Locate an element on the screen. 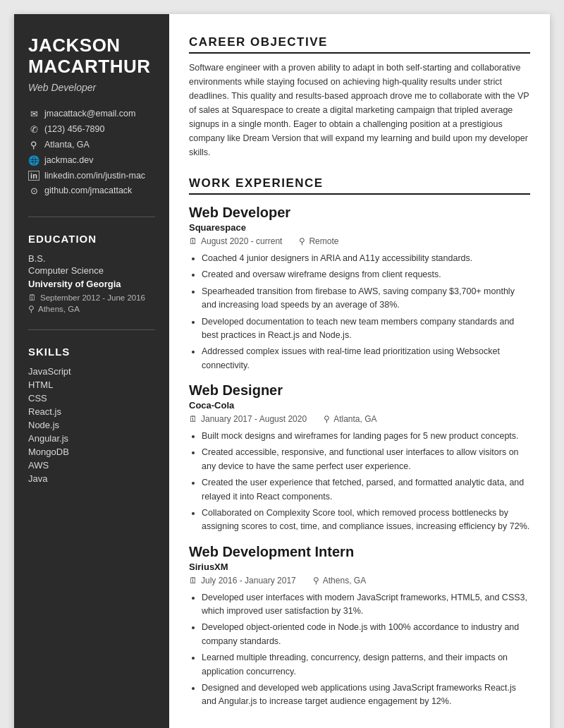 The width and height of the screenshot is (564, 728). job-3-dates: 🗓 July 2016 - January 2017 is located at coordinates (243, 581).